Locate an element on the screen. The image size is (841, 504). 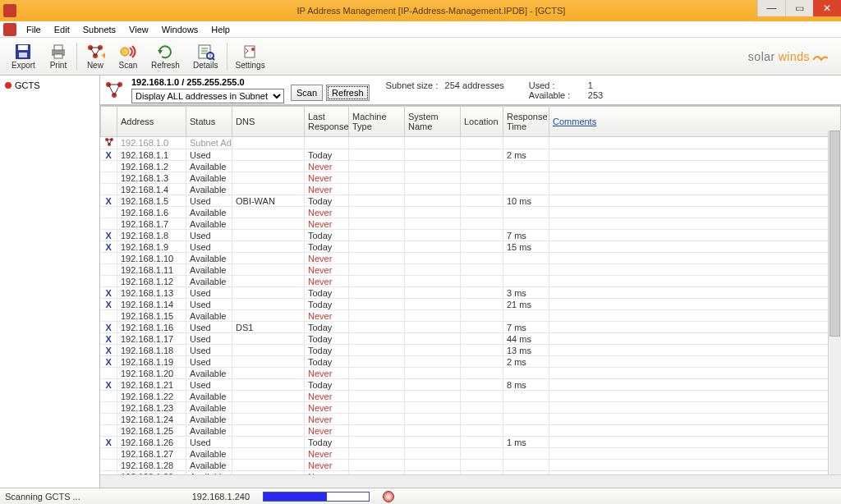
col-status: Status is located at coordinates (209, 121).